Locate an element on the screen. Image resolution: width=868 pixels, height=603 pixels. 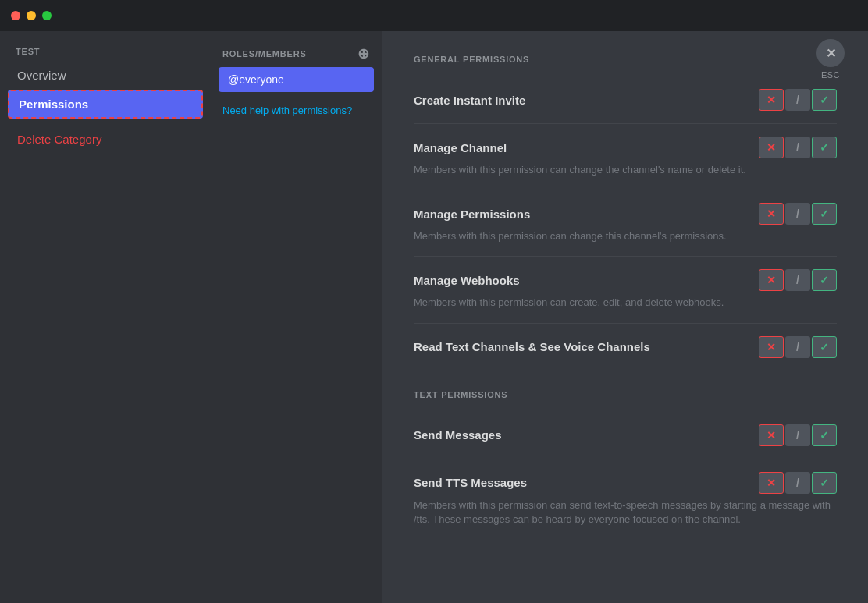
perm-deny-manage-permissions: ✕ is located at coordinates (771, 214).